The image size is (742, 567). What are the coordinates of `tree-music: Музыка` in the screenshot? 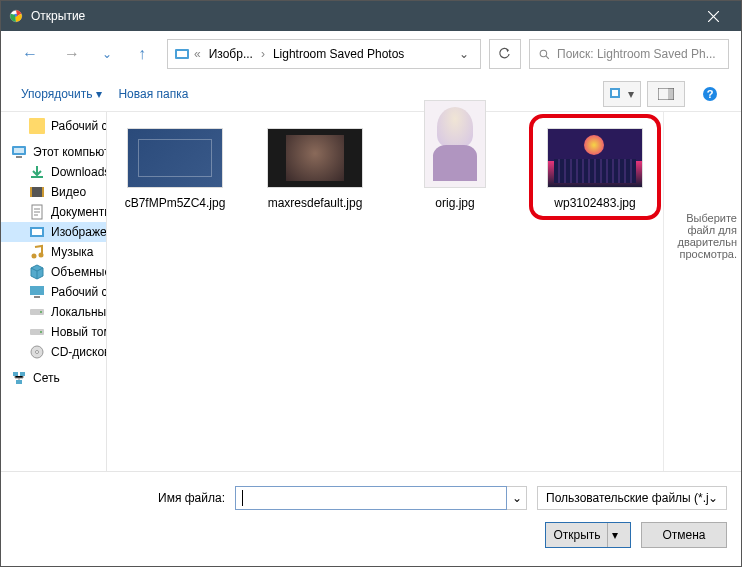 It's located at (54, 252).